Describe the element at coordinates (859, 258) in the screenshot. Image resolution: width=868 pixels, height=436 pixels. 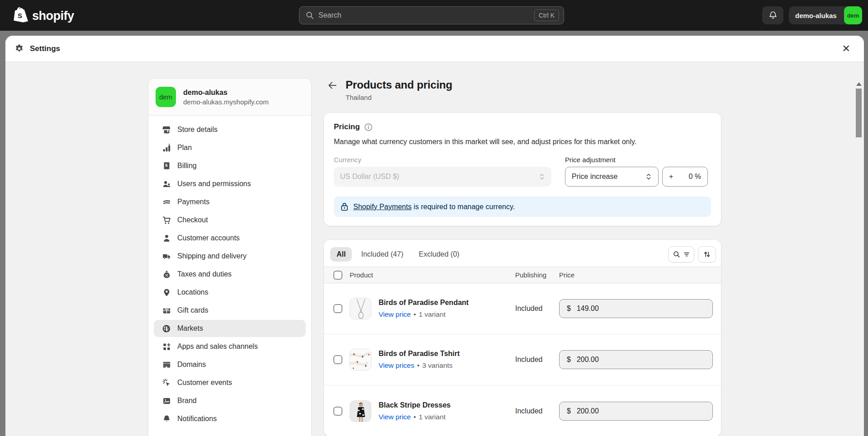
I see `modal-scrollbar` at that location.